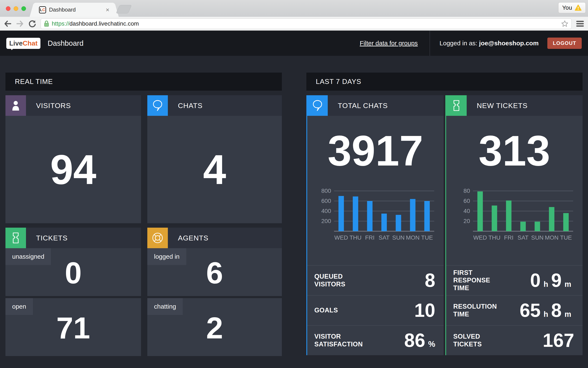  What do you see at coordinates (74, 10) in the screenshot?
I see `browser-tab: LC Dashboard ×` at bounding box center [74, 10].